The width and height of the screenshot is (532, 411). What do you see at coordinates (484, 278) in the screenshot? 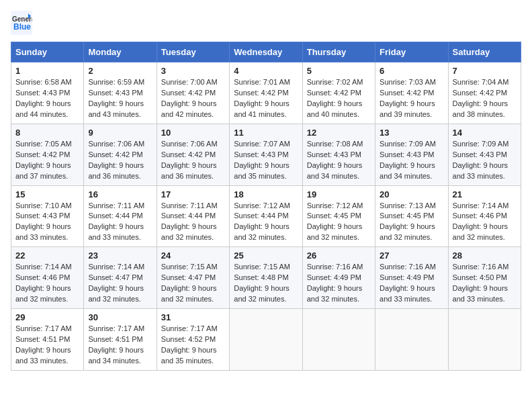
I see `calendar-cell: 28Sunrise: 7:16 AMSunset: 4:50 PMDayligh…` at bounding box center [484, 278].